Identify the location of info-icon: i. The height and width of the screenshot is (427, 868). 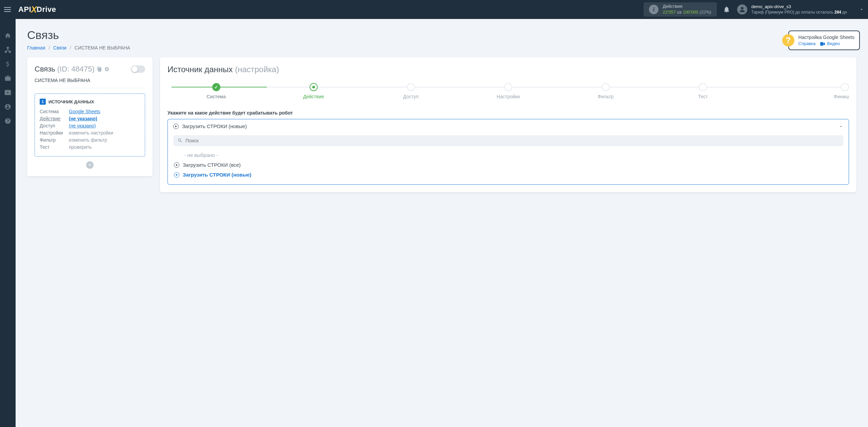
(654, 9).